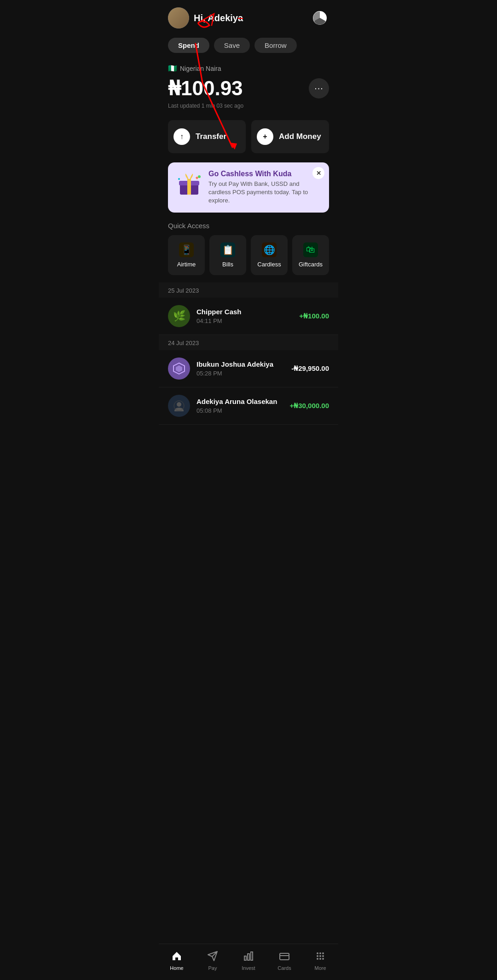 The image size is (497, 980). What do you see at coordinates (248, 317) in the screenshot?
I see `transaction-chipper-cash: 🌿 Chipper Cash 04:11 PM +₦100.00` at bounding box center [248, 317].